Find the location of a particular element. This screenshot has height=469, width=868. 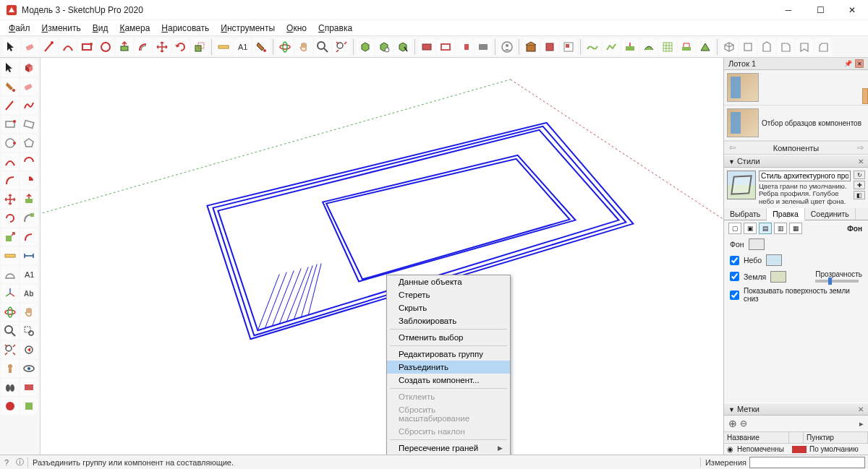

show-ground-checkbox is located at coordinates (735, 295).